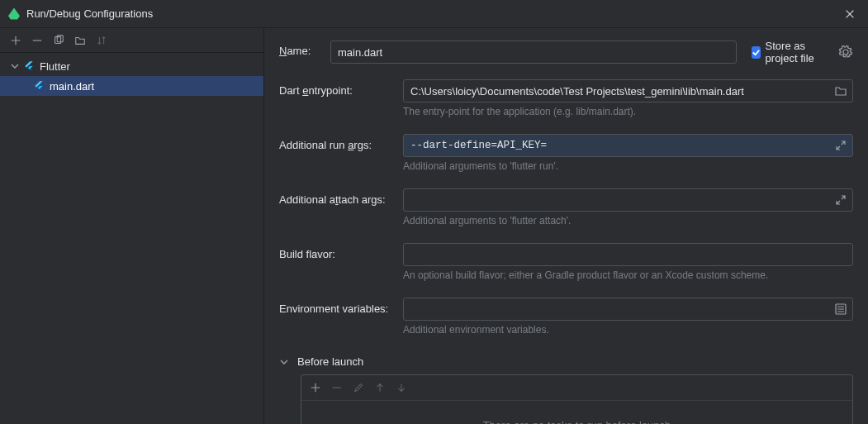 The width and height of the screenshot is (868, 424). I want to click on close-button, so click(850, 14).